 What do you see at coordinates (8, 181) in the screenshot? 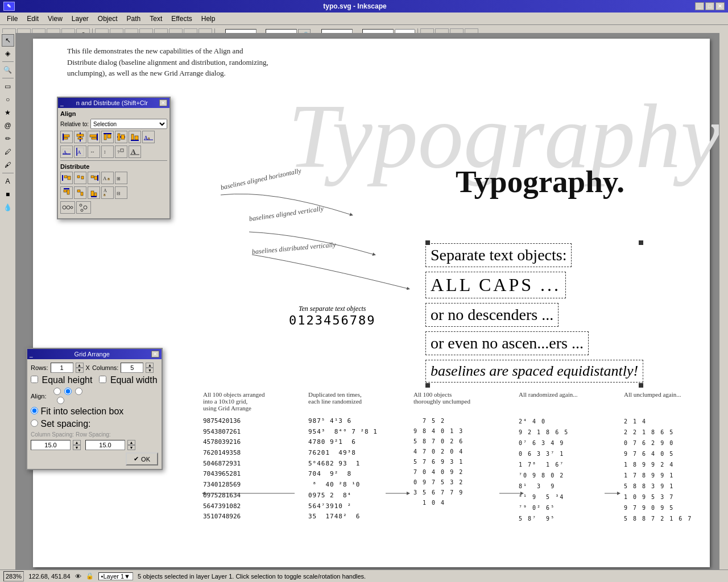
I see `tool-text: A` at bounding box center [8, 181].